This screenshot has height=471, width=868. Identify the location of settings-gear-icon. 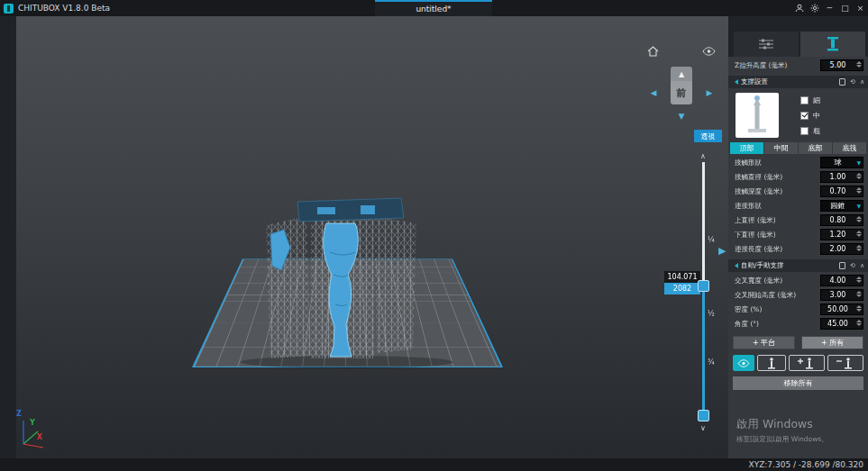
(815, 8).